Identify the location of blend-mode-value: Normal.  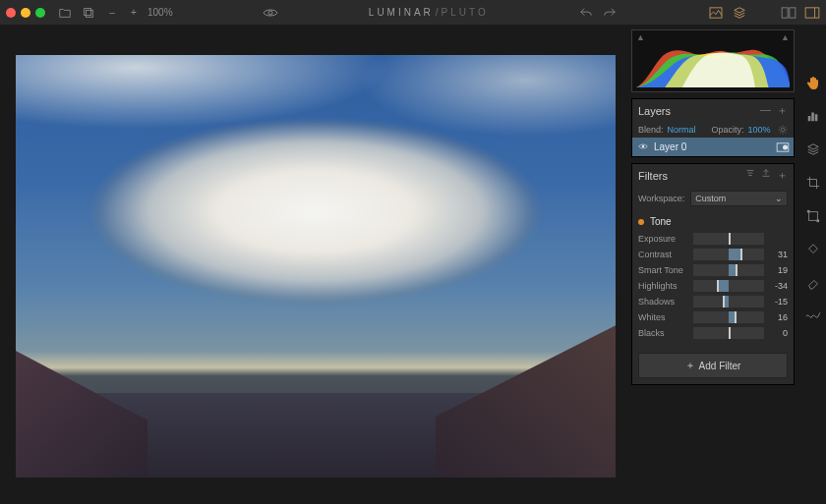
(682, 130).